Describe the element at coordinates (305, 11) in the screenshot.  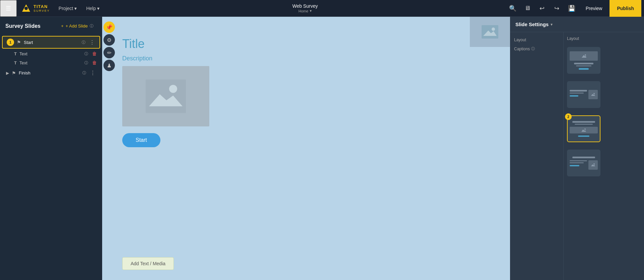
I see `survey-subtitle: Home ▾` at that location.